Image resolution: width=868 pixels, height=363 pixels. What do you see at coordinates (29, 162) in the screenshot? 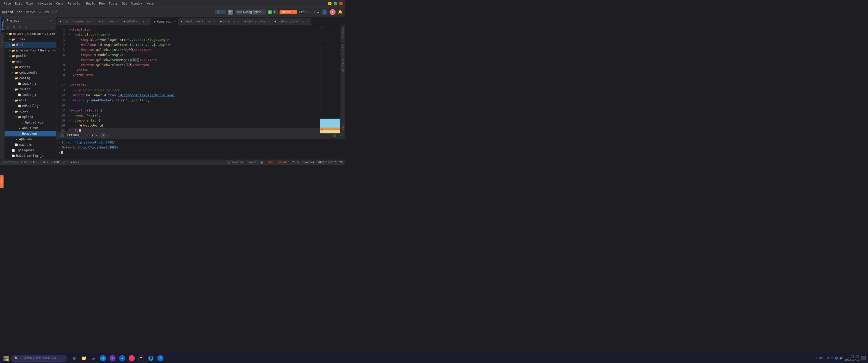
I see `status-profiler: ⏱ Profiler` at bounding box center [29, 162].